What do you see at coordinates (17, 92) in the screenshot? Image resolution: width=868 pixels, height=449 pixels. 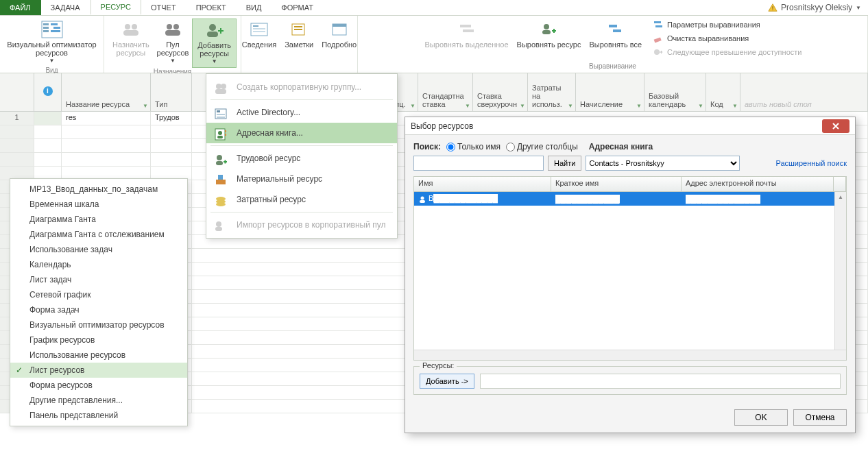 I see `col-rownum` at bounding box center [17, 92].